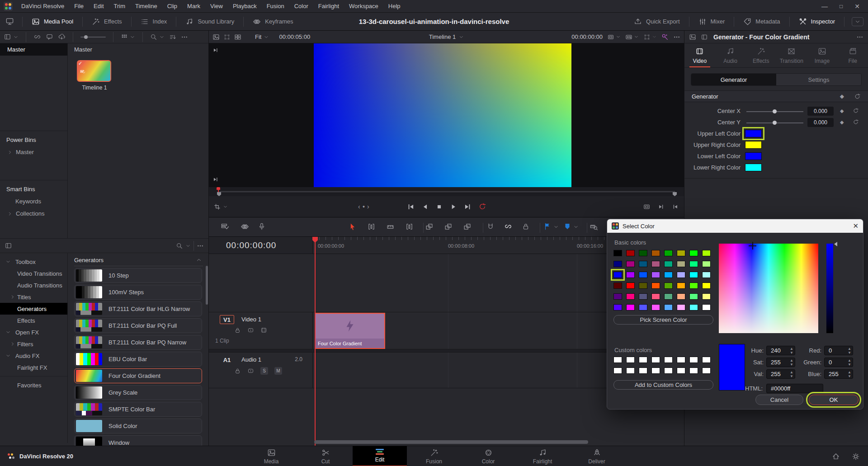 This screenshot has width=868, height=466. What do you see at coordinates (173, 37) in the screenshot?
I see `sort-button` at bounding box center [173, 37].